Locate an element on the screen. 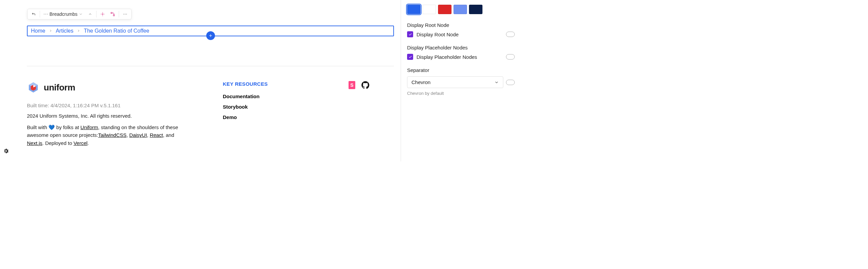  separator-helper: Chevron by default is located at coordinates (461, 94).